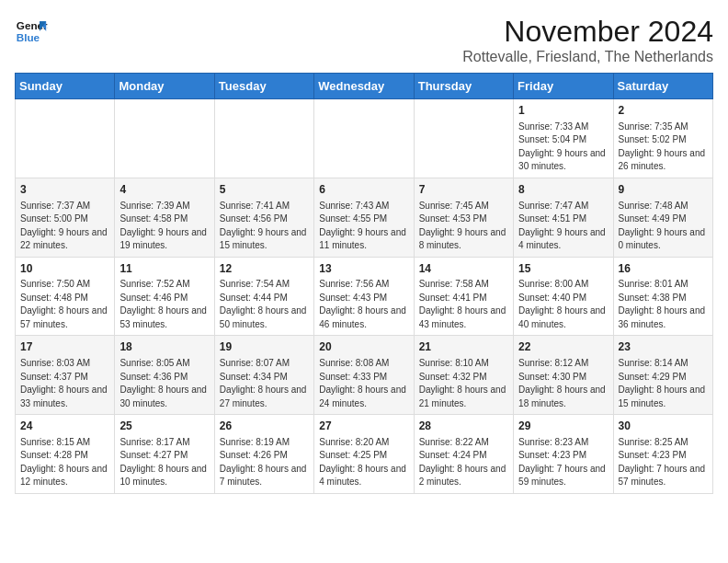  Describe the element at coordinates (364, 139) in the screenshot. I see `week-row-1: 1Sunrise: 7:33 AM Sunset: 5:04 PM Daylig…` at that location.